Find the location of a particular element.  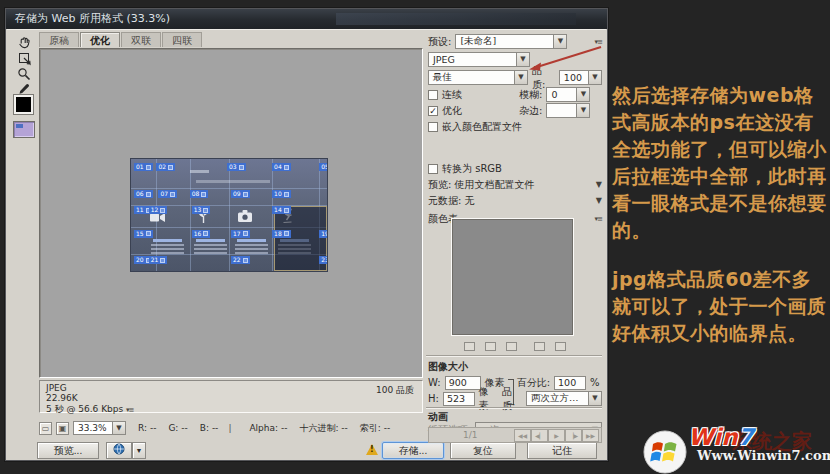

format-dropdown: JPEG ▼ is located at coordinates (479, 60).